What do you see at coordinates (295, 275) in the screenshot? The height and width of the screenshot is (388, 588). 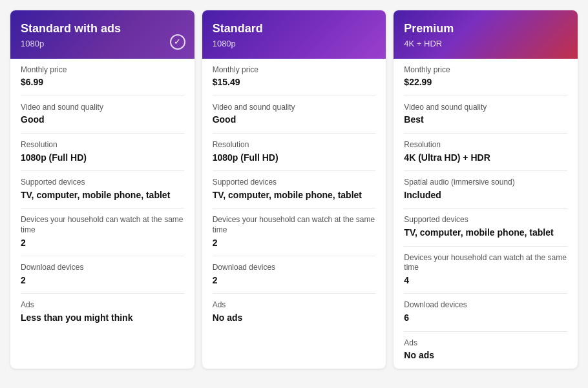 I see `plan-row-standard-5: Download devices2` at bounding box center [295, 275].